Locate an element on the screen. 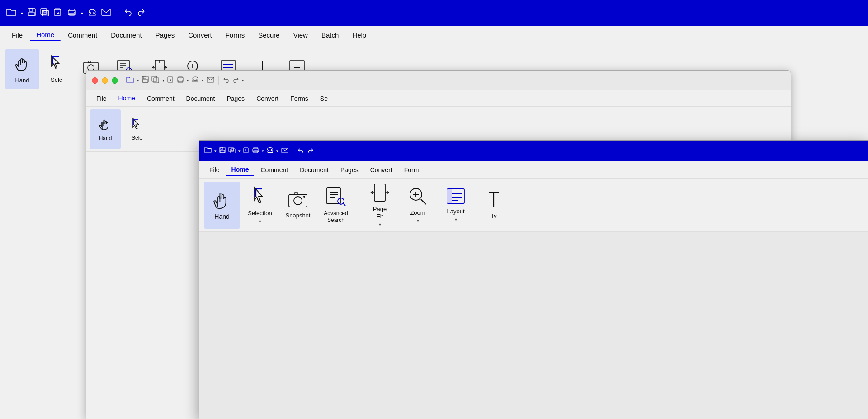  bg-menu-comment: Comment is located at coordinates (82, 35).